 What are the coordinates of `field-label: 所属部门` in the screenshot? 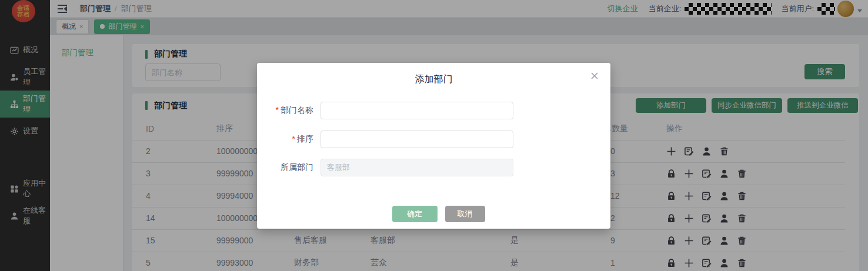 It's located at (285, 168).